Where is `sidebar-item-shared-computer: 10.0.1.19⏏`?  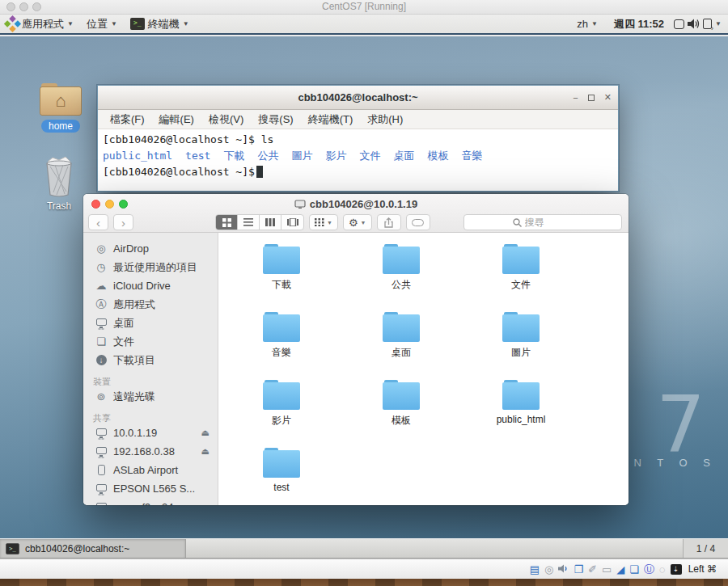
sidebar-item-shared-computer: 10.0.1.19⏏ is located at coordinates (150, 433).